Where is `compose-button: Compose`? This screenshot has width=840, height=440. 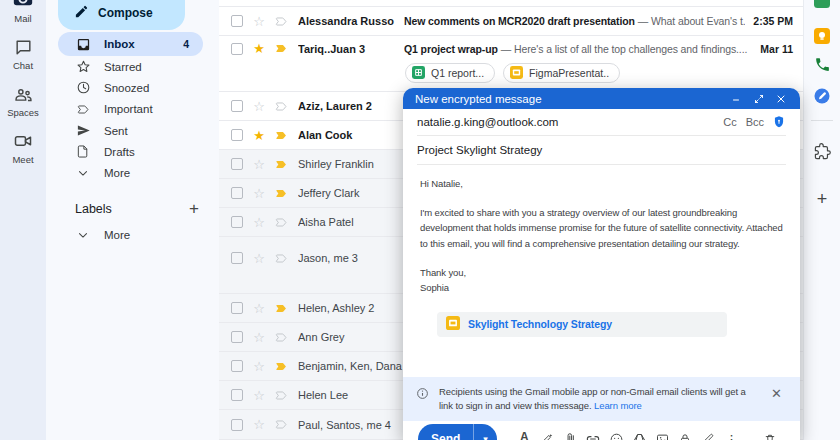
compose-button: Compose is located at coordinates (122, 15).